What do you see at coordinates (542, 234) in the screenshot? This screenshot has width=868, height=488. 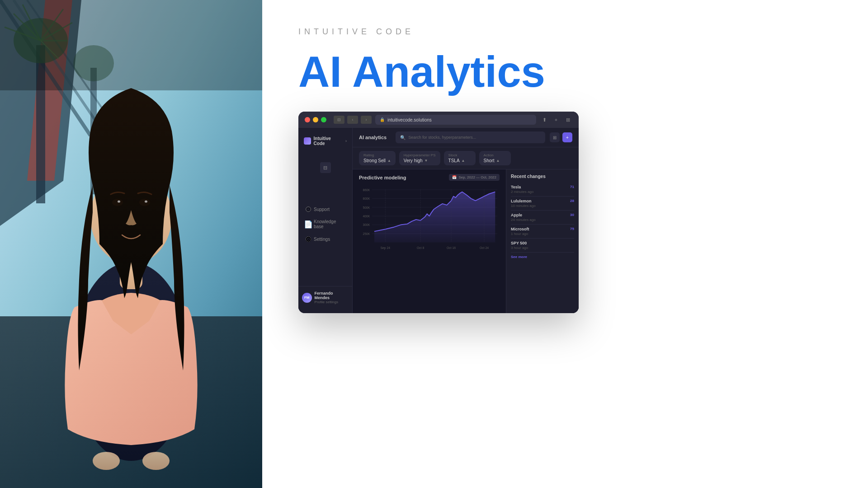 I see `microsoft-time: 1 hour ago` at bounding box center [542, 234].